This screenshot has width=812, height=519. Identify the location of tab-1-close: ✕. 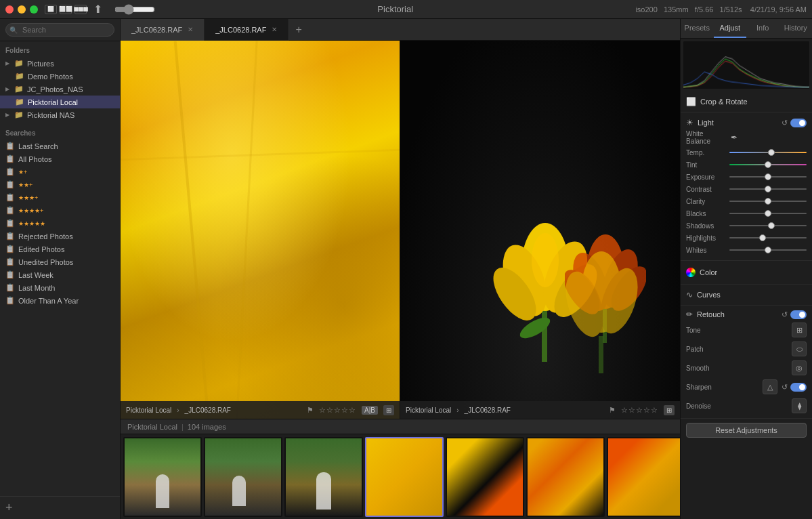
(190, 30).